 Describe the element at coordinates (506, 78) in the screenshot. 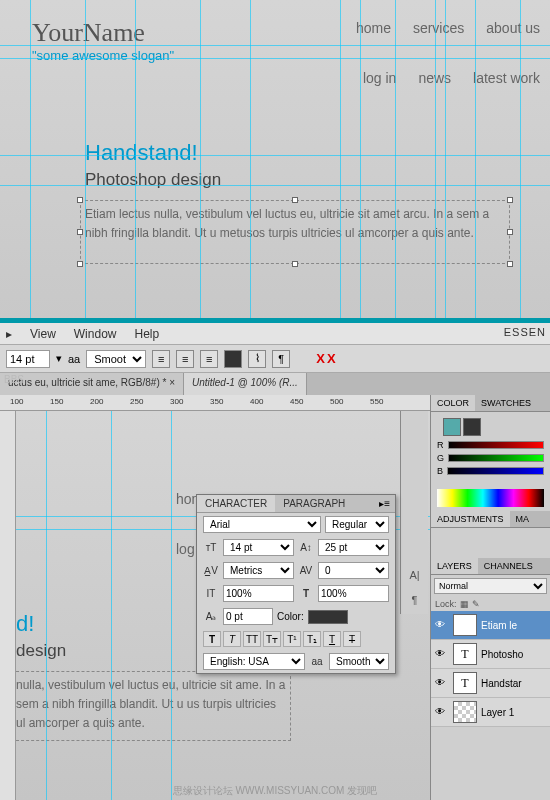

I see `nav-work: latest work` at that location.